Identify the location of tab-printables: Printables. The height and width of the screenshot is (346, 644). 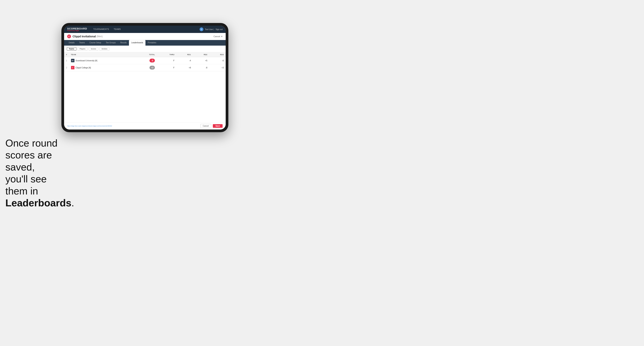
(152, 43).